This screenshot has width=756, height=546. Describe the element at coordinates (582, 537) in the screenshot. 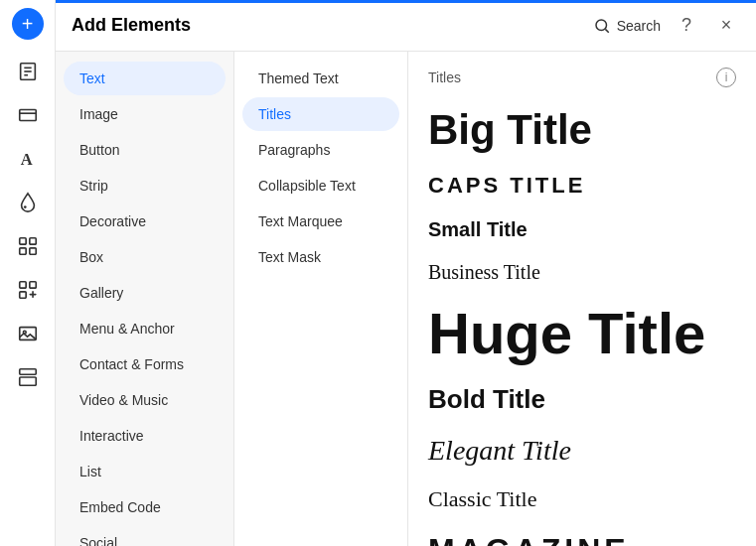

I see `magazine-title-item: MAGAZINE TITLE` at that location.